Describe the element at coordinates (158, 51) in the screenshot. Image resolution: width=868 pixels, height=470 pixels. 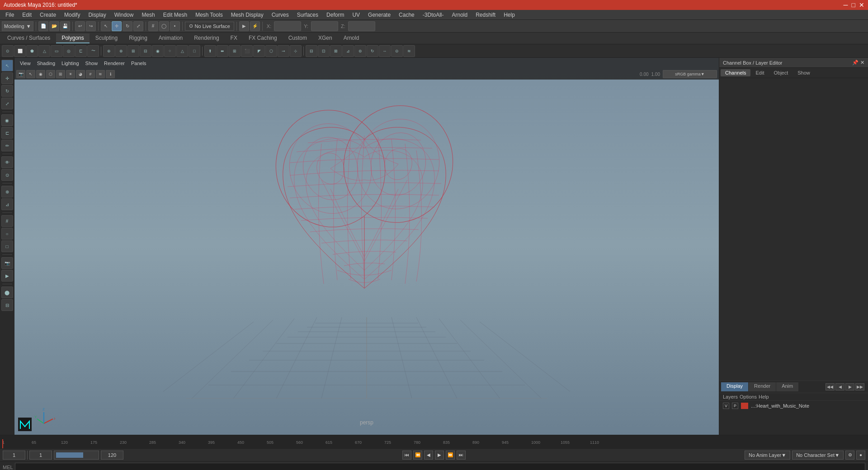
I see `shelf-smooth: ◉` at that location.